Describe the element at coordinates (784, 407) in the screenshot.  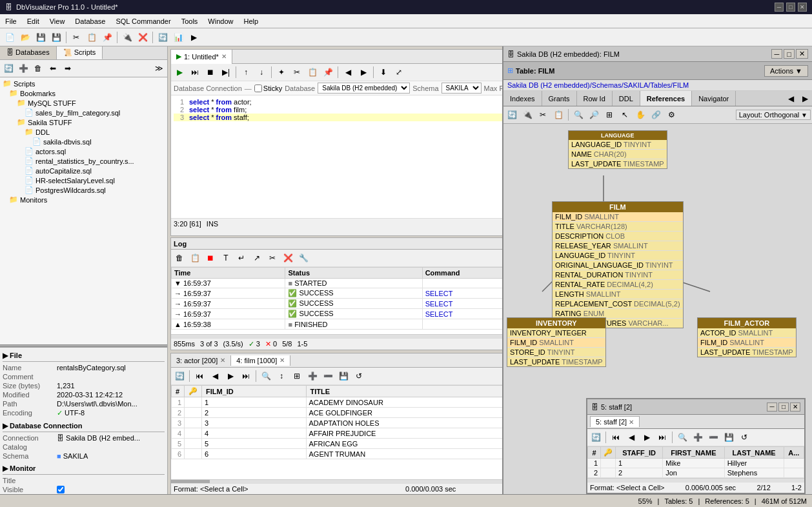
I see `staff-maximize-button: □` at that location.